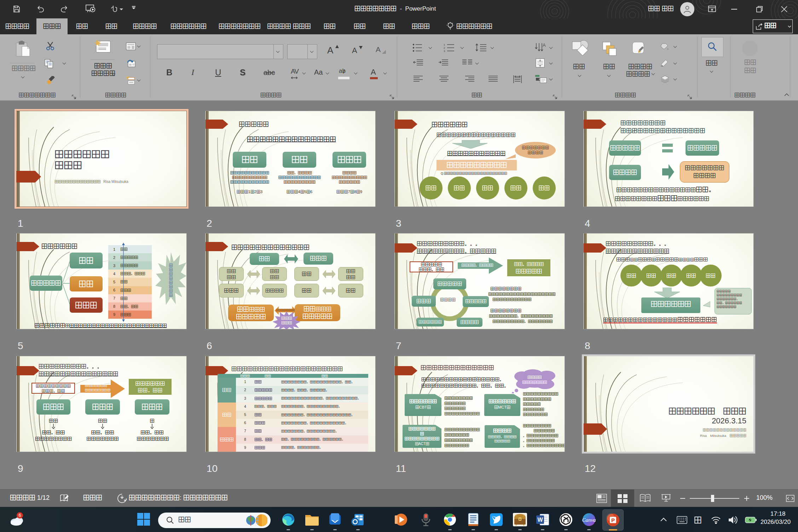 This screenshot has width=798, height=532. I want to click on svg-text: 見える, so click(287, 323).